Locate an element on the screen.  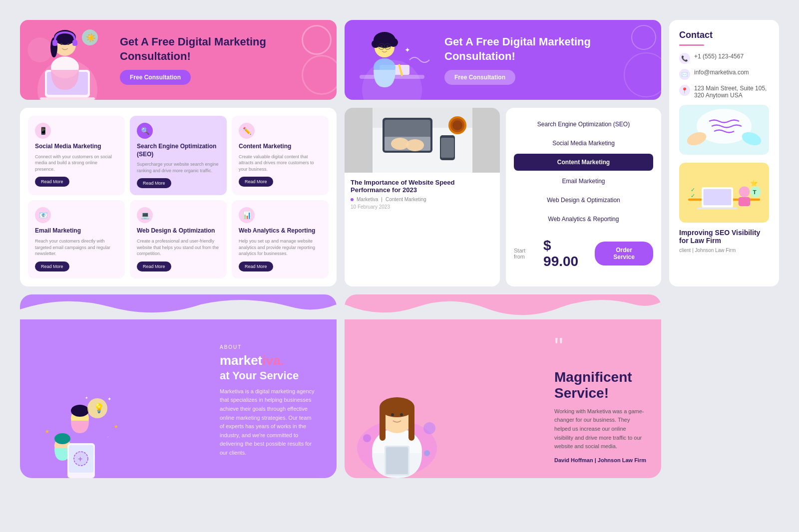
banner-purple-content: Get A Free Digital Marketing Consultatio… is located at coordinates (503, 60).